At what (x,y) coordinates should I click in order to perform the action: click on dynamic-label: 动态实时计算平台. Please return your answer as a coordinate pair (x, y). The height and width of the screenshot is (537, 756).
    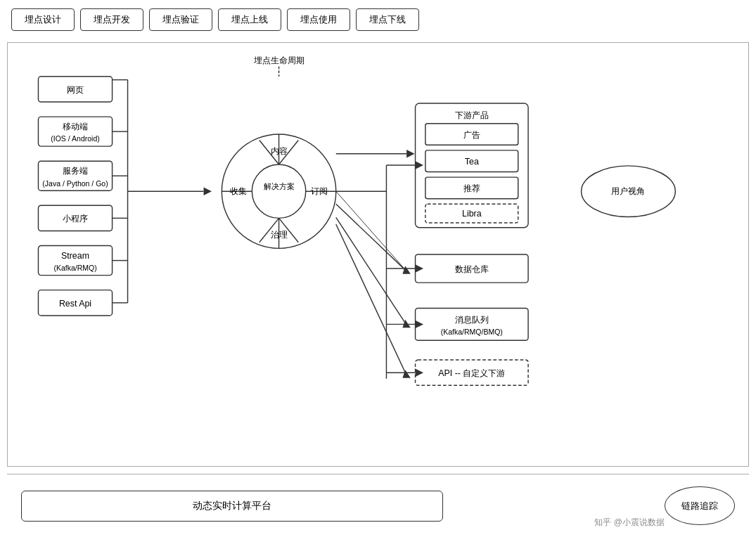
    Looking at the image, I should click on (232, 505).